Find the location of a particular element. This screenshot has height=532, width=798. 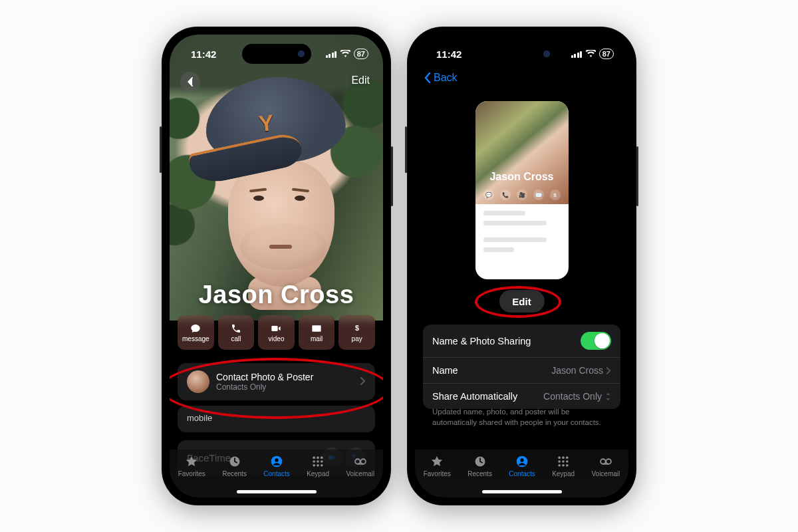

sharing-footnote: Updated name, photo, and poster will be … is located at coordinates (521, 418).